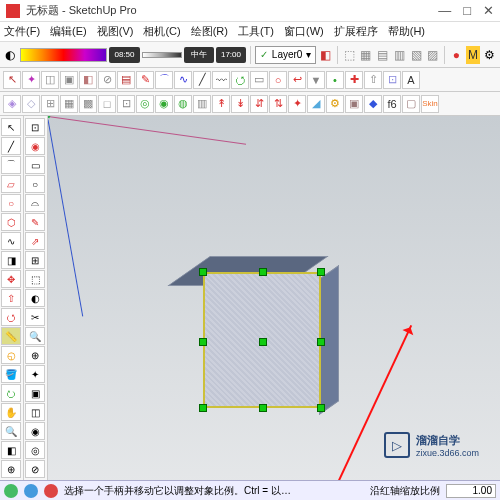 This screenshot has height=500, width=500. Describe the element at coordinates (35, 203) in the screenshot. I see `t2-e-icon: ⌓` at that location.